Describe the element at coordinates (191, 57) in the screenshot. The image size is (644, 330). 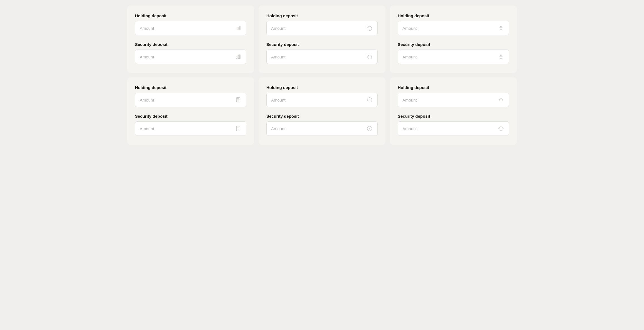
I see `security-deposit-input-1: Amount` at that location.